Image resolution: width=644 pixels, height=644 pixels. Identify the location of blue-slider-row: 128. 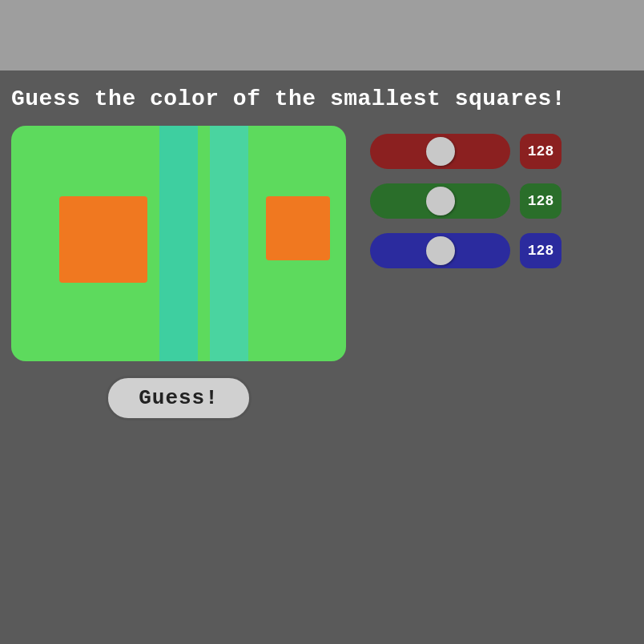
(466, 251).